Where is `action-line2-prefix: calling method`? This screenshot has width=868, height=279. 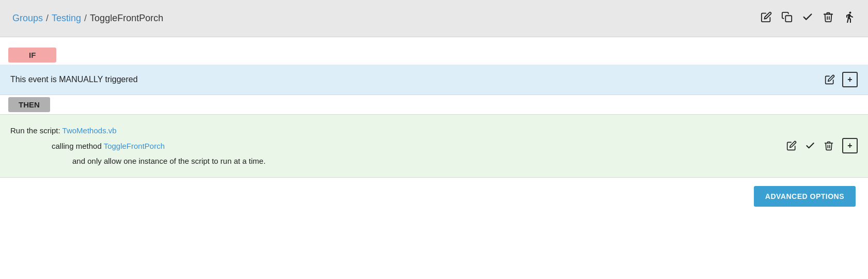 action-line2-prefix: calling method is located at coordinates (77, 146).